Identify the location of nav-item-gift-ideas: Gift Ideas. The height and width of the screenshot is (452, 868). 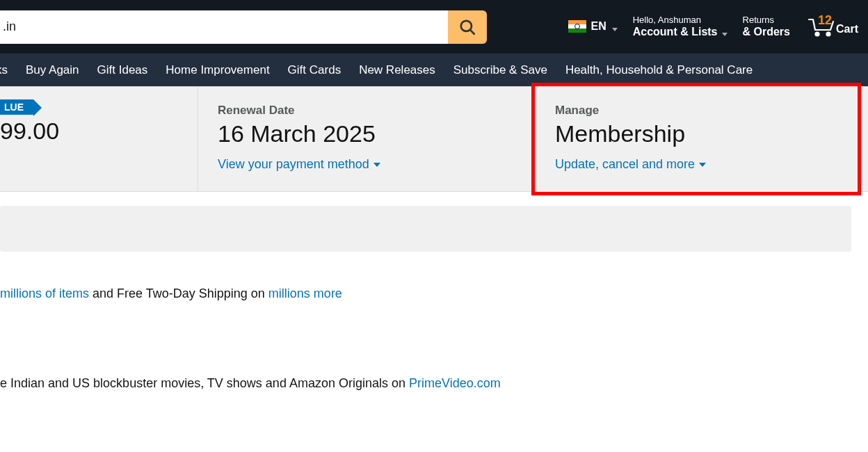
(122, 70).